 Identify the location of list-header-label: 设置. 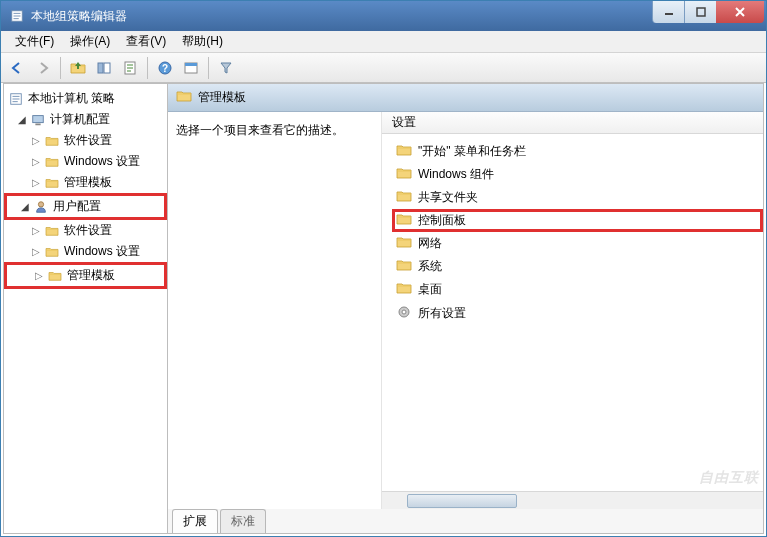
(404, 122).